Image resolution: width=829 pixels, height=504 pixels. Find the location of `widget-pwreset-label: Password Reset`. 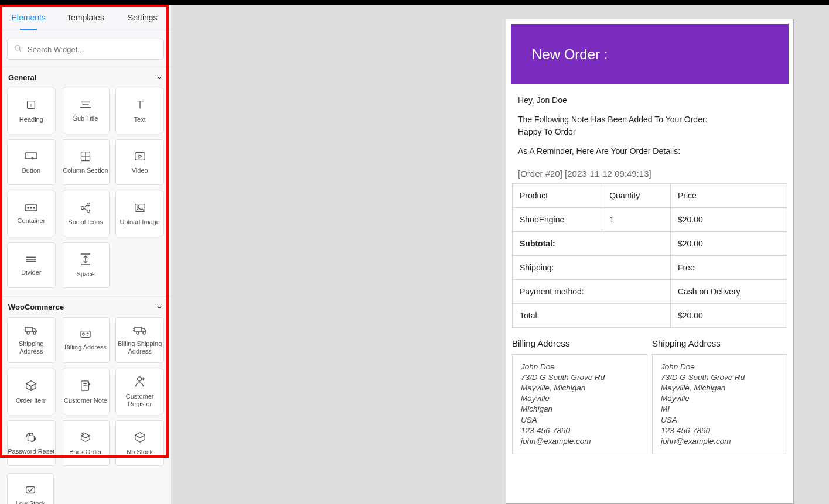

widget-pwreset-label: Password Reset is located at coordinates (31, 452).